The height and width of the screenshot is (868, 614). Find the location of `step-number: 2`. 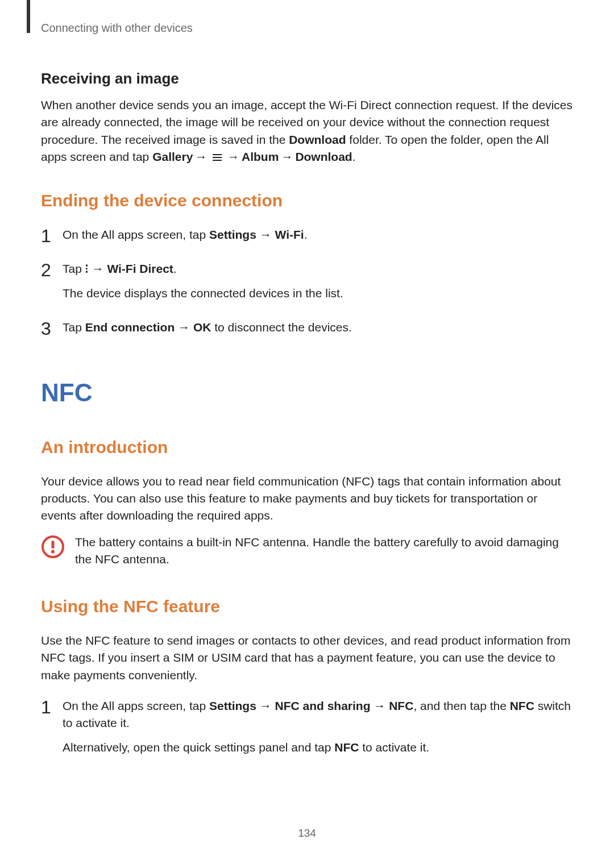

step-number: 2 is located at coordinates (46, 270).